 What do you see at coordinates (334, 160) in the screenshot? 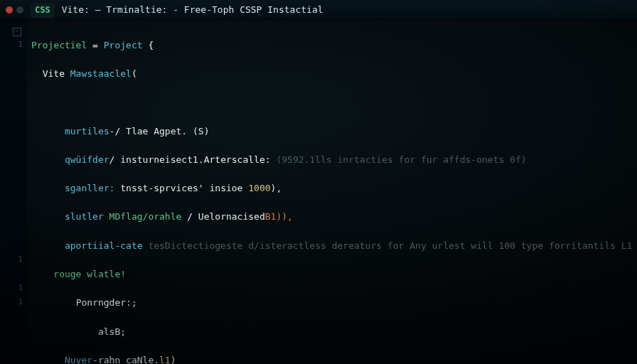
I see `code-line: qwüifder/ insturneisect1.Arterscalle: (9…` at bounding box center [334, 160].